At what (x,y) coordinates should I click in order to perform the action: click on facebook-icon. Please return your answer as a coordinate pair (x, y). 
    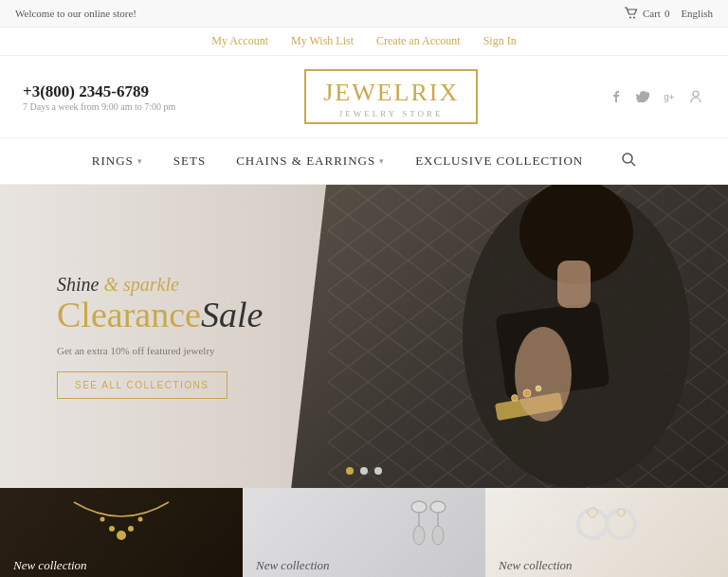
    Looking at the image, I should click on (616, 97).